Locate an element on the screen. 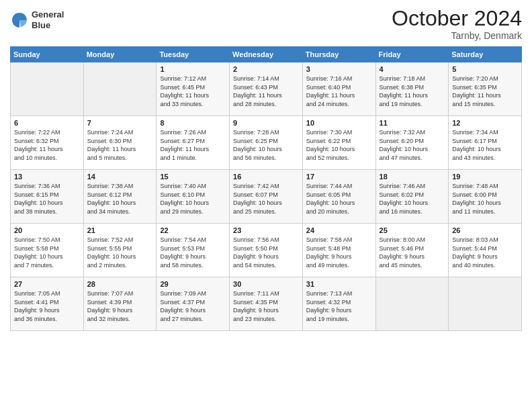 Image resolution: width=532 pixels, height=411 pixels. calendar-cell: 22Sunrise: 7:54 AM Sunset: 5:53 PM Dayli… is located at coordinates (193, 250).